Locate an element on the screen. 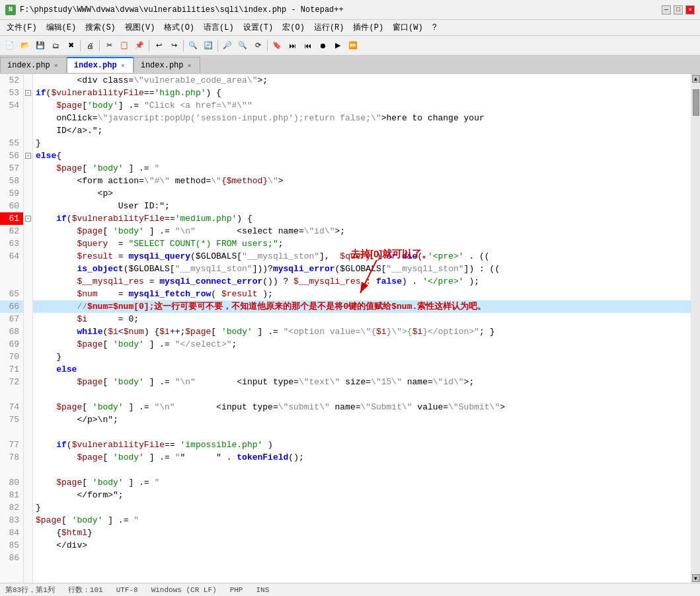 The height and width of the screenshot is (596, 700). code-line-73-blank is located at coordinates (362, 394).